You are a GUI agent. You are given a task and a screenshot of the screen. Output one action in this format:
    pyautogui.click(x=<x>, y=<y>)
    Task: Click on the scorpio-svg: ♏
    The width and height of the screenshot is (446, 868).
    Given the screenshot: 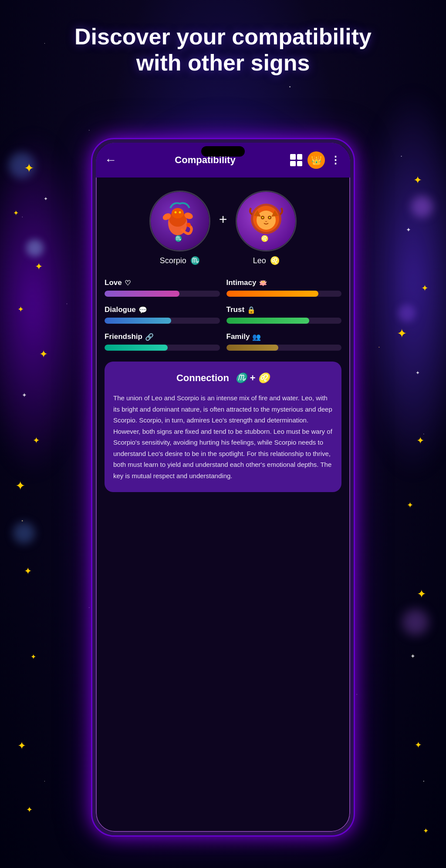 What is the action you would take?
    pyautogui.click(x=180, y=221)
    